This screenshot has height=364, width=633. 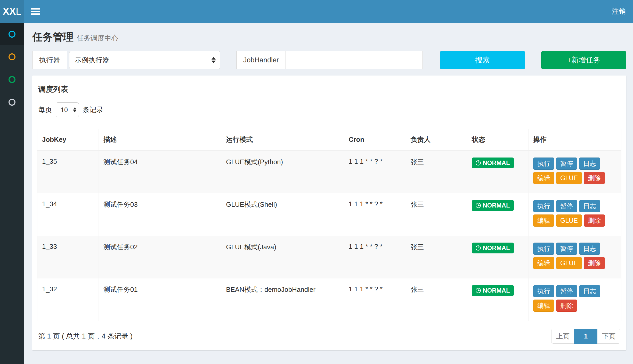 I want to click on jobkey-cell: 1_34, so click(x=68, y=214).